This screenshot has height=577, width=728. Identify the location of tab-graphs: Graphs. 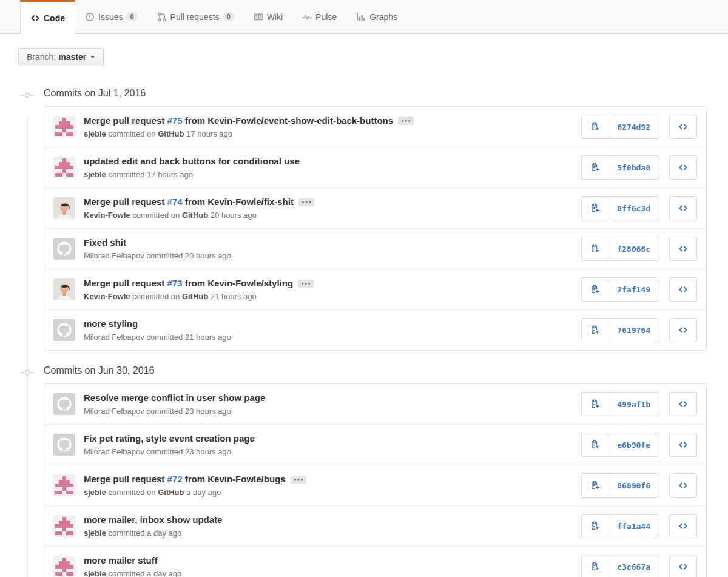
(377, 17).